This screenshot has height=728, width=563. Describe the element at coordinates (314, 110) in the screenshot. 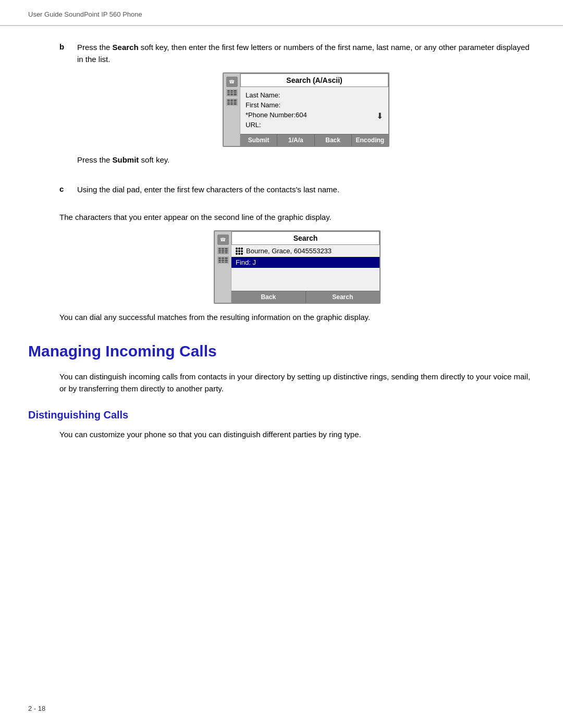

I see `screen1-fields: Last Name: First Name: *Phone Number:604…` at that location.